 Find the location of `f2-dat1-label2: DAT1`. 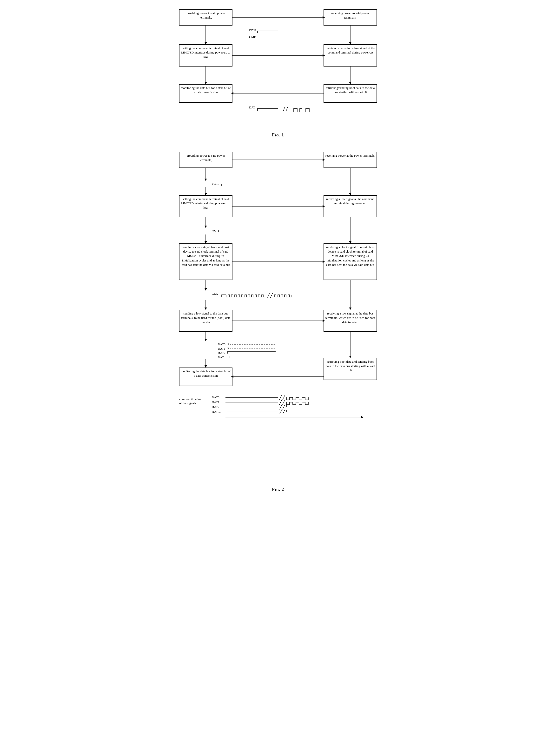

f2-dat1-label2: DAT1 is located at coordinates (215, 402).